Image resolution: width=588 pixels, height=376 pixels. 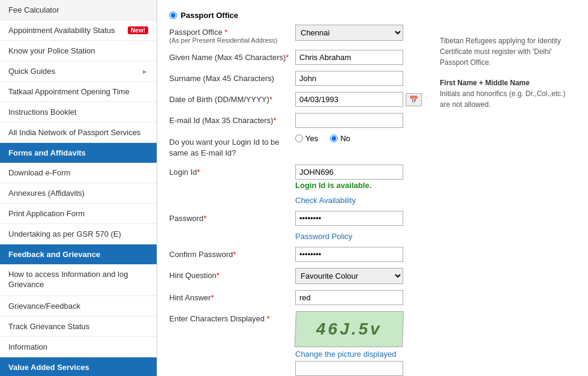 I want to click on sidebar-section-forms: Forms and Affidavits, so click(x=78, y=153).